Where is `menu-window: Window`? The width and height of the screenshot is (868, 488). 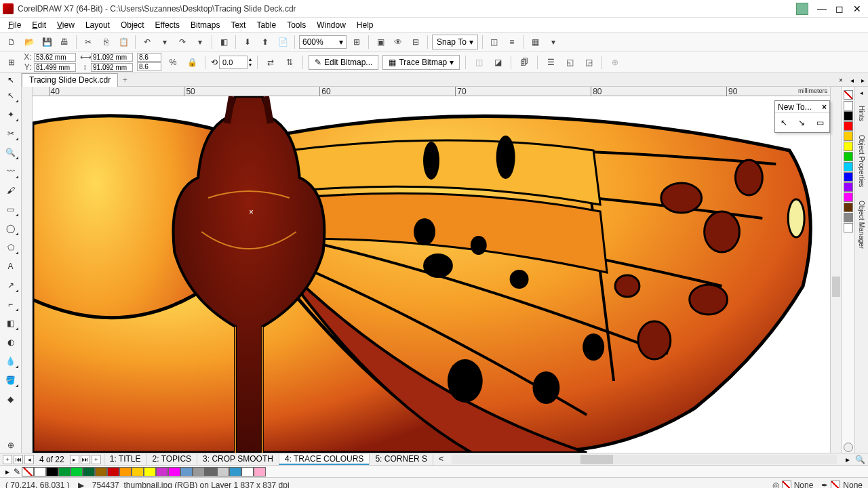 menu-window: Window is located at coordinates (331, 25).